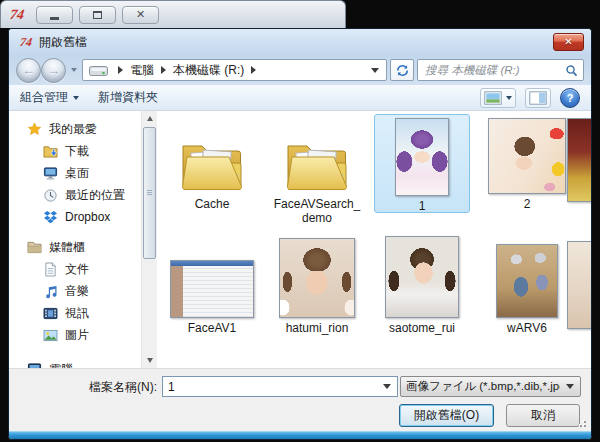 The width and height of the screenshot is (600, 442). I want to click on scroll-up-button, so click(150, 118).